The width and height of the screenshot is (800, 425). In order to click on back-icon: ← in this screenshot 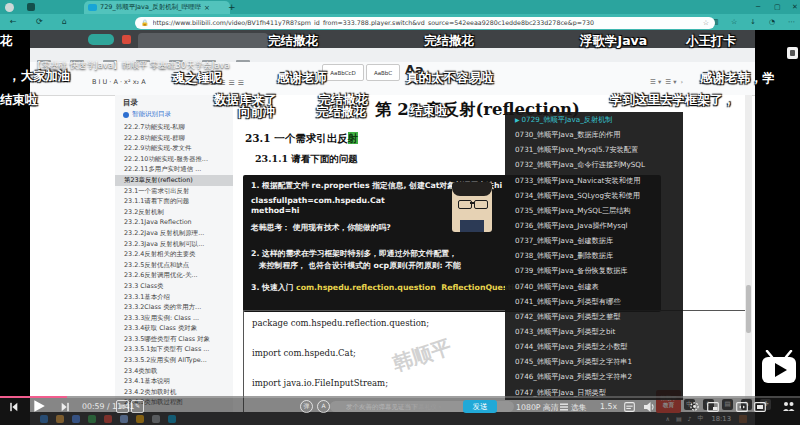, I will do `click(14, 22)`.